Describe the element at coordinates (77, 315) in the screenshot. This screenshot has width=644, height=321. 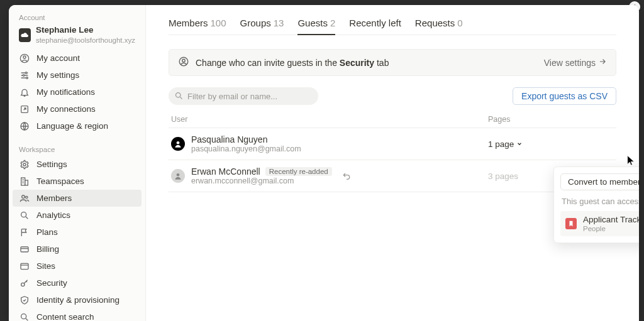
I see `sidebar-item-content-search: Content search` at that location.